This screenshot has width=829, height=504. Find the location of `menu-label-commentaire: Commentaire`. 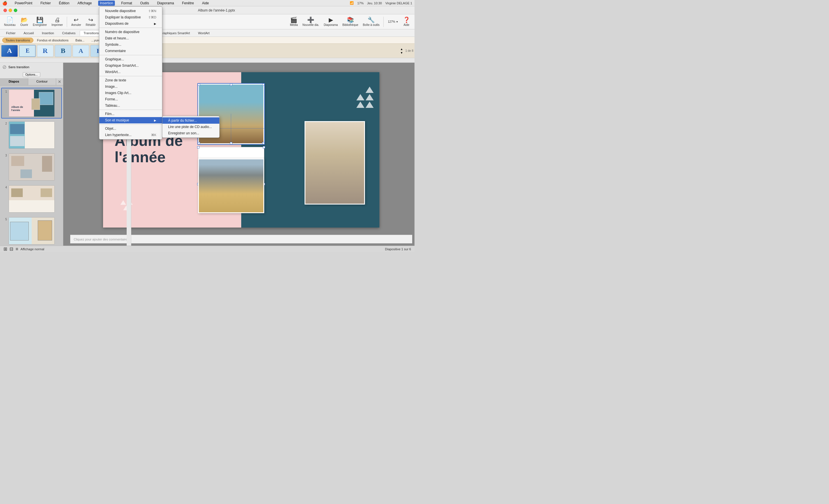

menu-label-commentaire: Commentaire is located at coordinates (115, 51).